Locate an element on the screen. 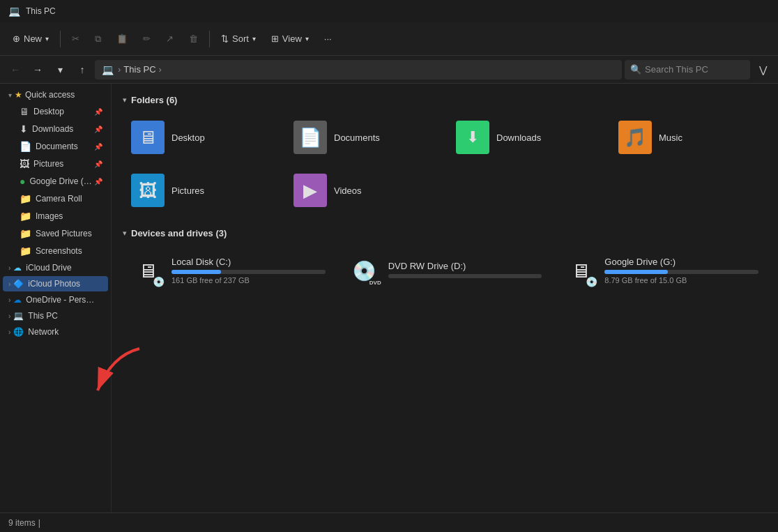 This screenshot has height=532, width=778. onedrive-arrow: › is located at coordinates (10, 300).